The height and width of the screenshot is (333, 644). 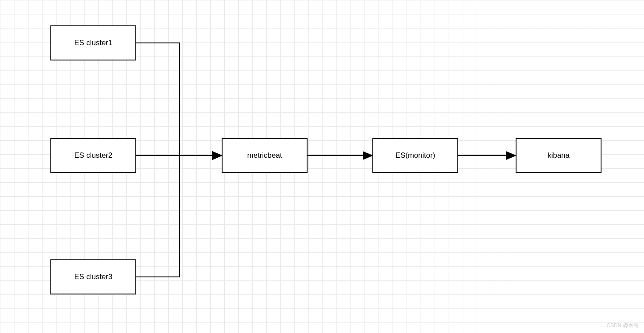 I want to click on node-label: metricbeat, so click(x=265, y=156).